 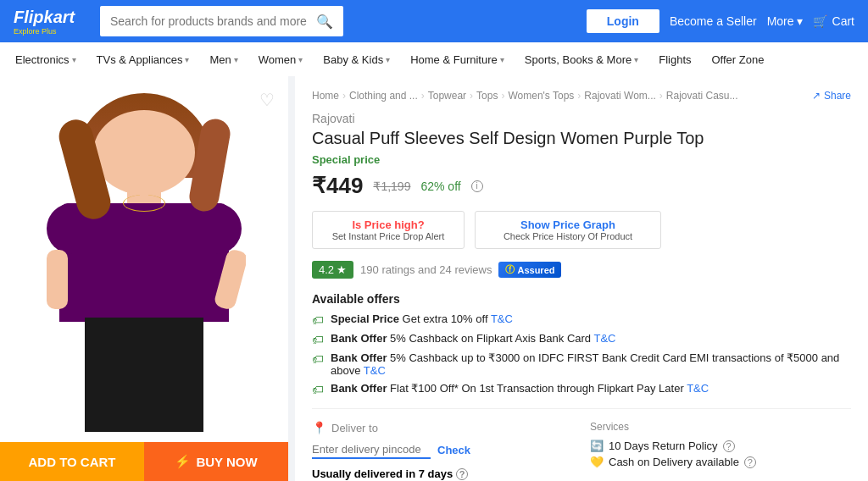 I want to click on more-button: More ▾, so click(x=785, y=21).